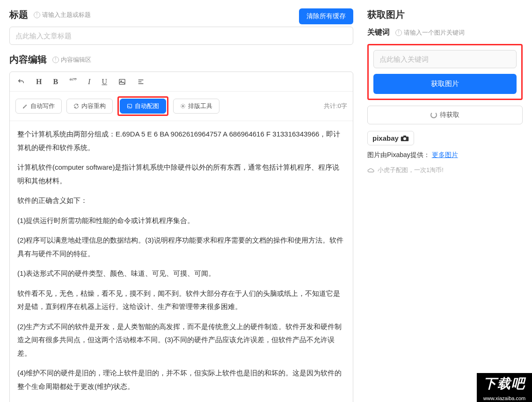  Describe the element at coordinates (39, 82) in the screenshot. I see `heading-icon: H` at that location.